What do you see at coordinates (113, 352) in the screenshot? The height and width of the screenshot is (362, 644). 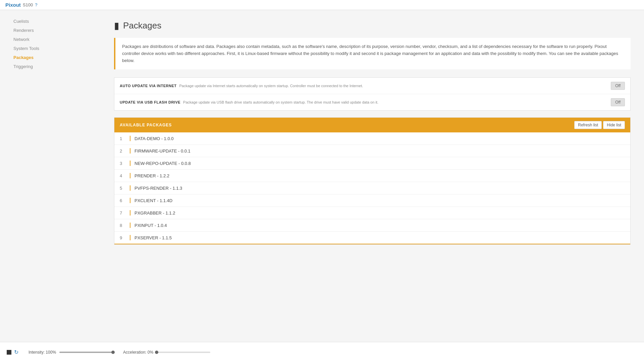 I see `intensity-slider-thumb` at bounding box center [113, 352].